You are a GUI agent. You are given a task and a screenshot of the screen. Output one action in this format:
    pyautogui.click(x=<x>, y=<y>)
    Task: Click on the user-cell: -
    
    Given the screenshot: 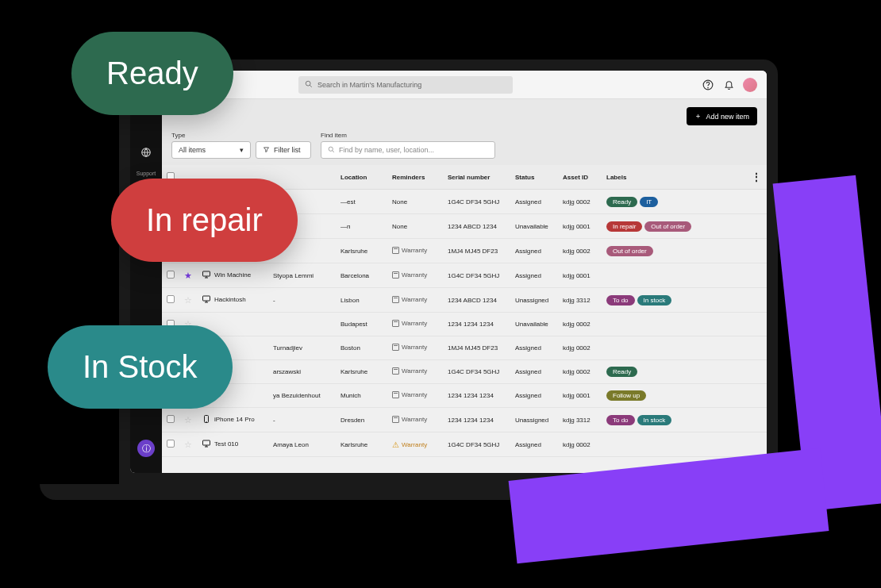 What is the action you would take?
    pyautogui.click(x=302, y=300)
    